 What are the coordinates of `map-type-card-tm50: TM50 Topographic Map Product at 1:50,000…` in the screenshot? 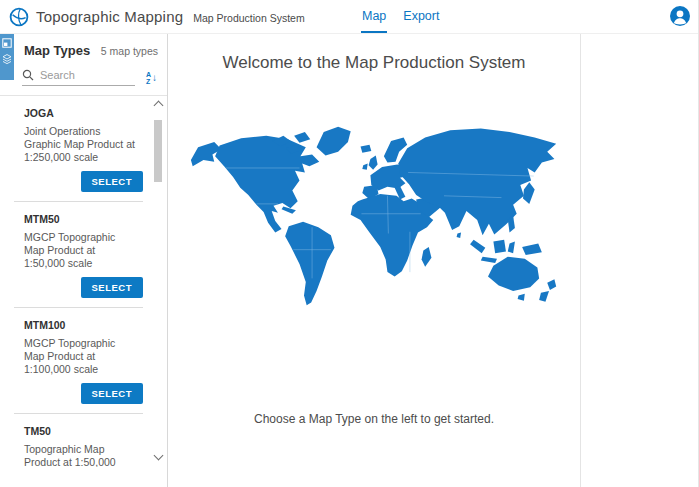 It's located at (78, 440).